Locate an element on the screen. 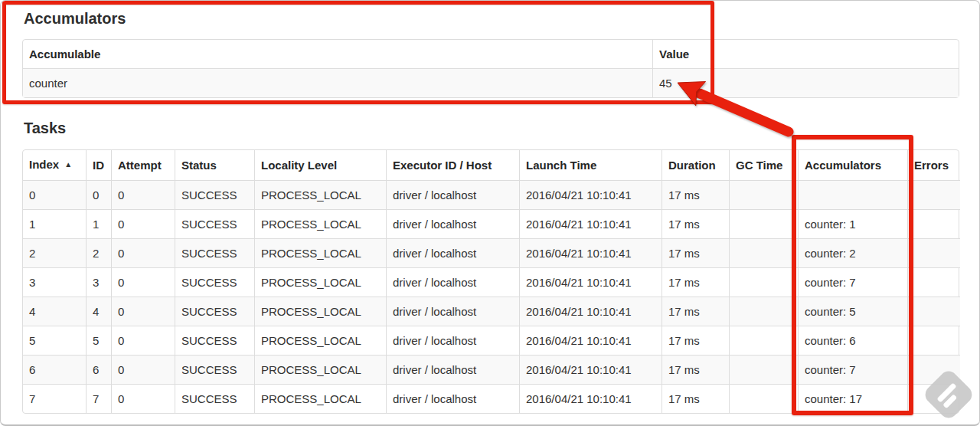 The image size is (980, 426). task-cell-accumulators: counter: 2 is located at coordinates (853, 253).